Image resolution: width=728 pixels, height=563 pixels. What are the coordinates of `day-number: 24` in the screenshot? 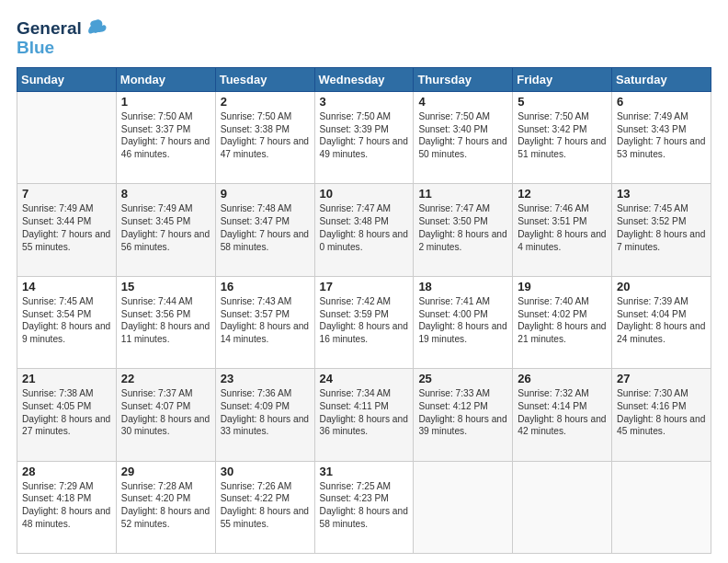 It's located at (364, 379).